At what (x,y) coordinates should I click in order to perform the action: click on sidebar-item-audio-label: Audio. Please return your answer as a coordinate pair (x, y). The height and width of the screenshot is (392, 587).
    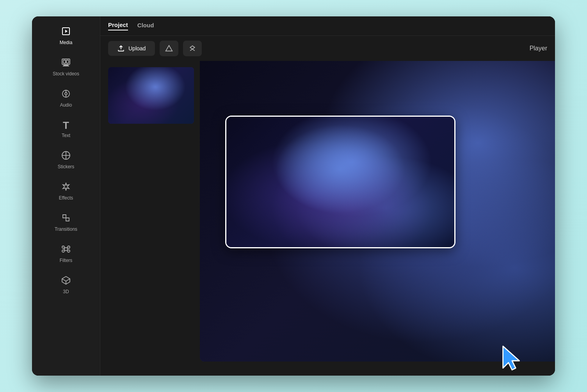
    Looking at the image, I should click on (66, 105).